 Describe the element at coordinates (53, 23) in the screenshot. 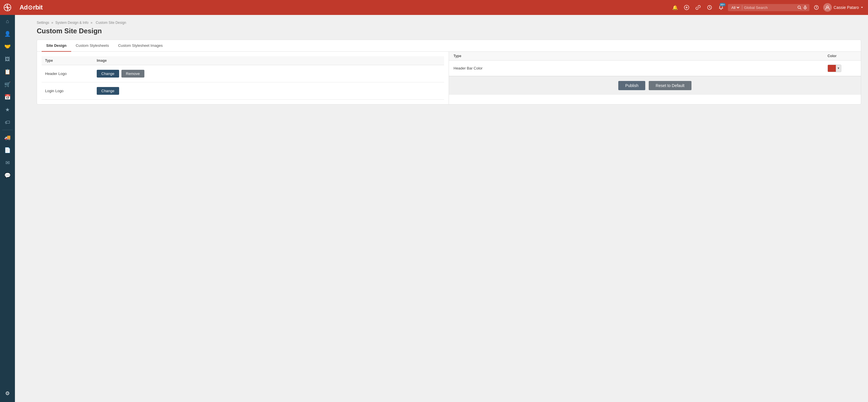

I see `breadcrumb-sep1: »` at that location.